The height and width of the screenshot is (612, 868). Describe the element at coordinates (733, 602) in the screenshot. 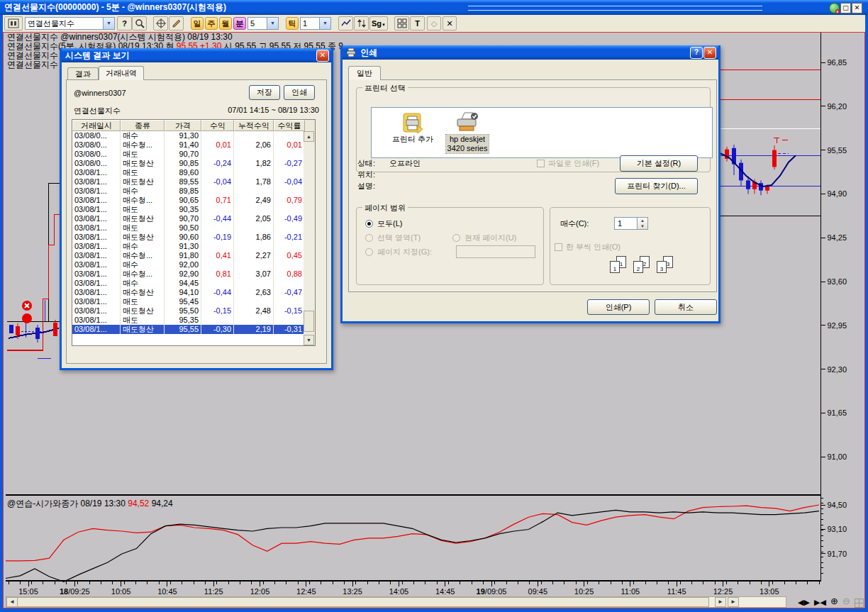

I see `scroll-page-icon: ►` at that location.